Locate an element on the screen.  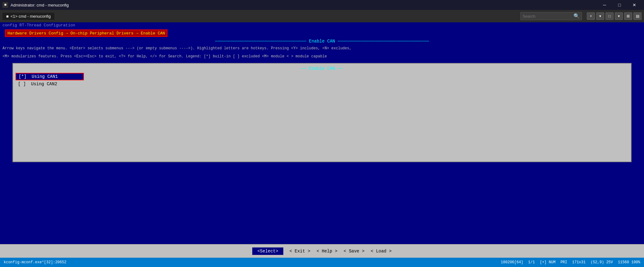
select-button: <Select> is located at coordinates (268, 251).